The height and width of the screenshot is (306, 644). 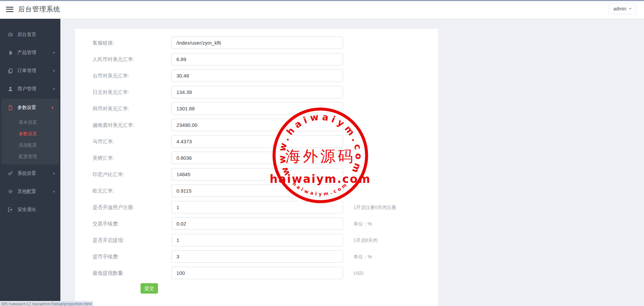 What do you see at coordinates (36, 71) in the screenshot?
I see `sidebar-item-label: 订单管理` at bounding box center [36, 71].